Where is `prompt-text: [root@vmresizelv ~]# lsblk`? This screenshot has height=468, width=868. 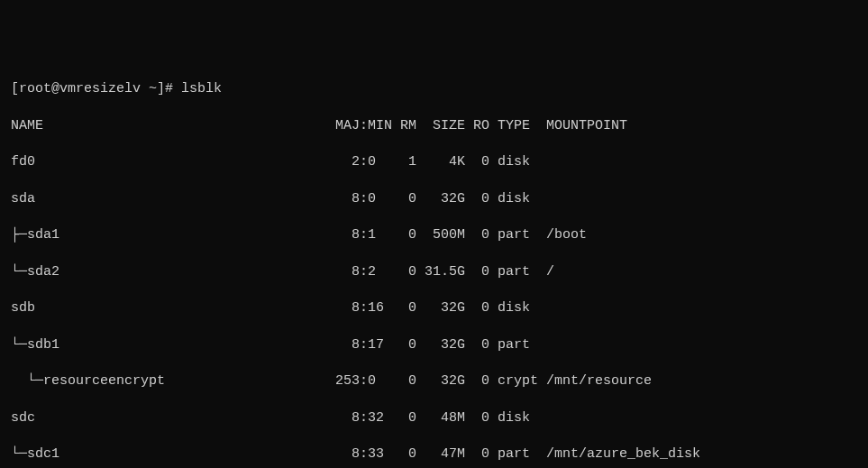
prompt-text: [root@vmresizelv ~]# lsblk is located at coordinates (116, 88).